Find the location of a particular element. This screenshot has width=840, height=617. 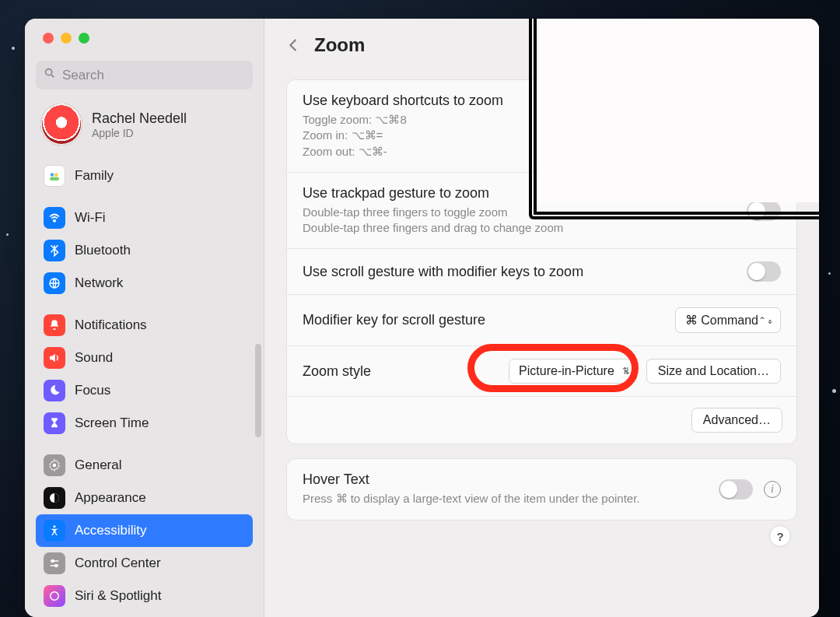

sidebar-item-label: Control Center is located at coordinates (118, 563).